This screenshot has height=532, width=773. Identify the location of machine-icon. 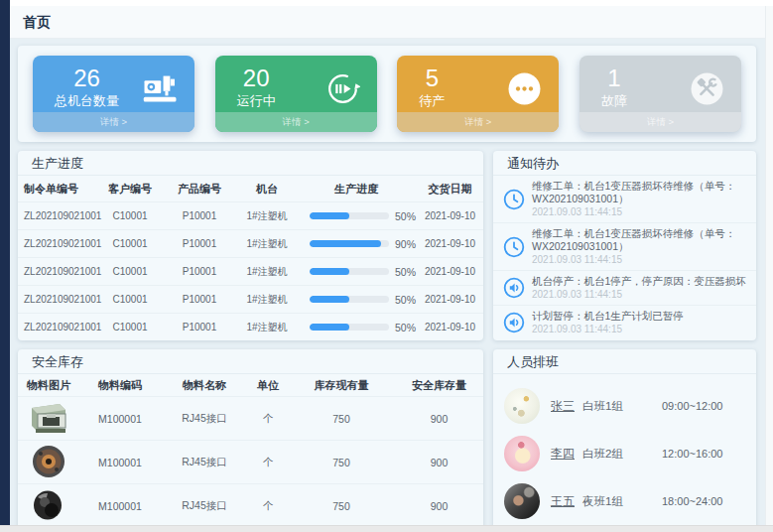
(161, 89).